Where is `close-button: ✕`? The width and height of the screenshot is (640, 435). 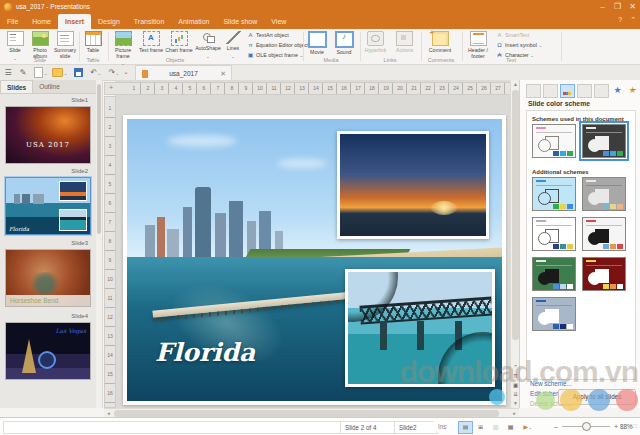
close-button: ✕ is located at coordinates (632, 6).